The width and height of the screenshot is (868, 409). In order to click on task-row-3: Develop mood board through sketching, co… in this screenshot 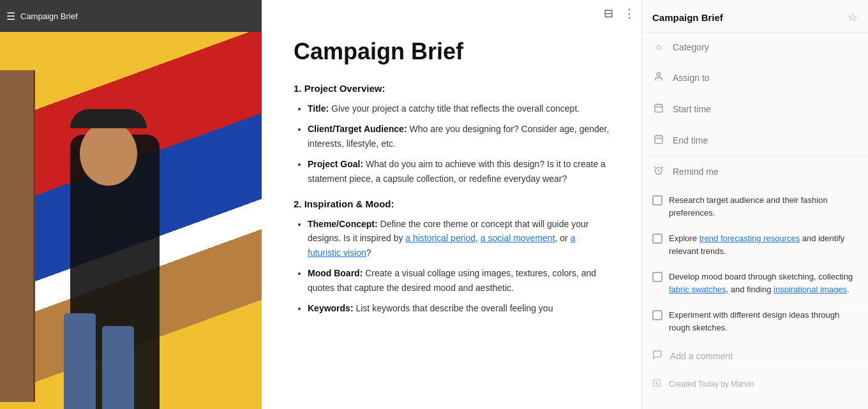, I will do `click(755, 283)`.